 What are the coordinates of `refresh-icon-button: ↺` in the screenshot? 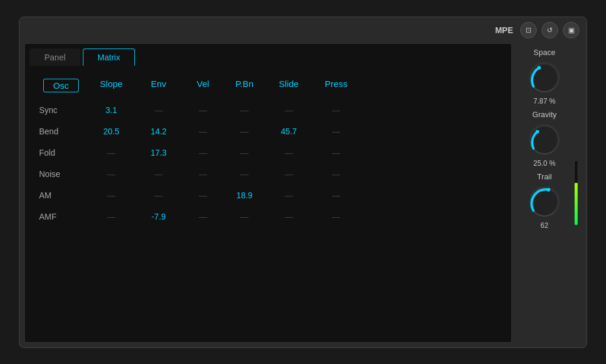 It's located at (550, 30).